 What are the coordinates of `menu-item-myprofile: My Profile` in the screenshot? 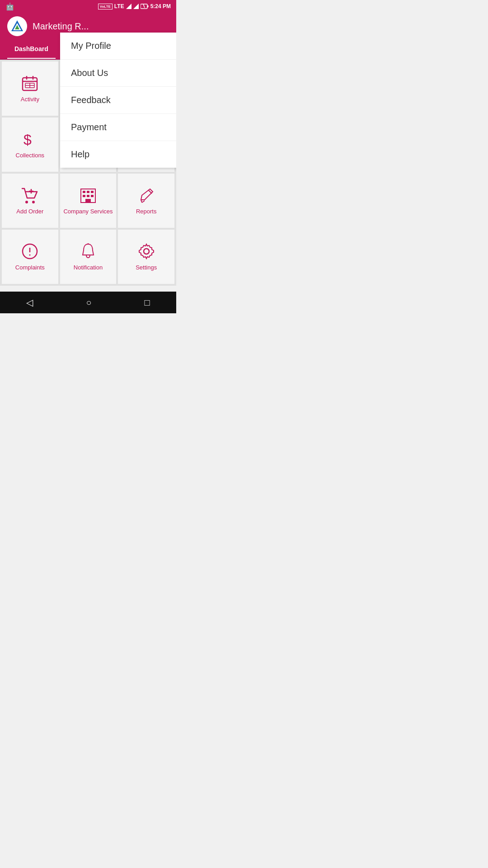 It's located at (118, 46).